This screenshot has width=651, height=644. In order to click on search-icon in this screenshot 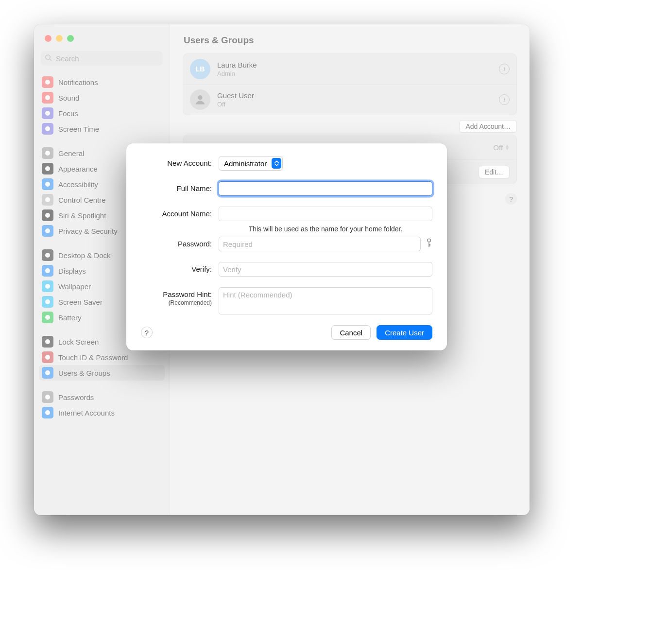, I will do `click(50, 58)`.